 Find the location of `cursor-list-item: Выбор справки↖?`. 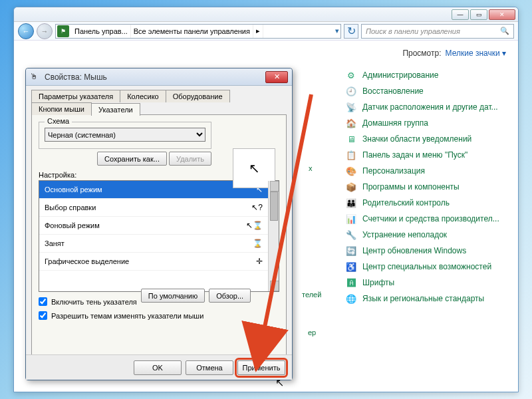

cursor-list-item: Выбор справки↖? is located at coordinates (154, 207).